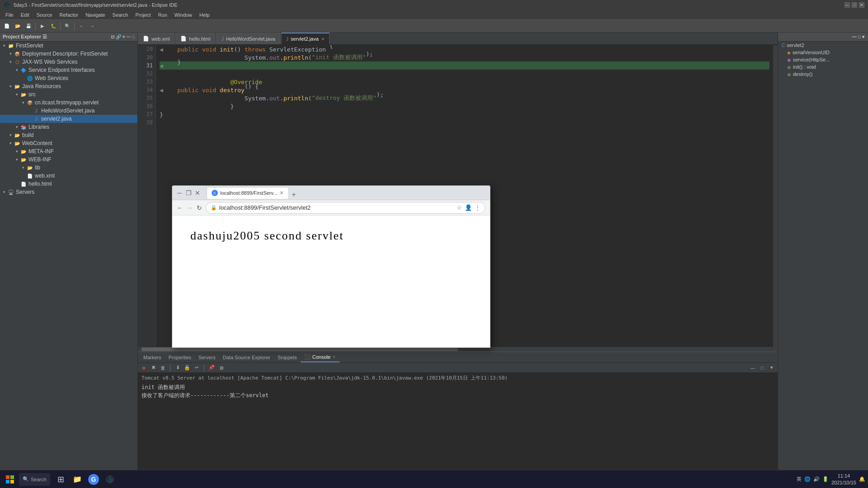  What do you see at coordinates (862, 5) in the screenshot?
I see `close-button: ✕` at bounding box center [862, 5].